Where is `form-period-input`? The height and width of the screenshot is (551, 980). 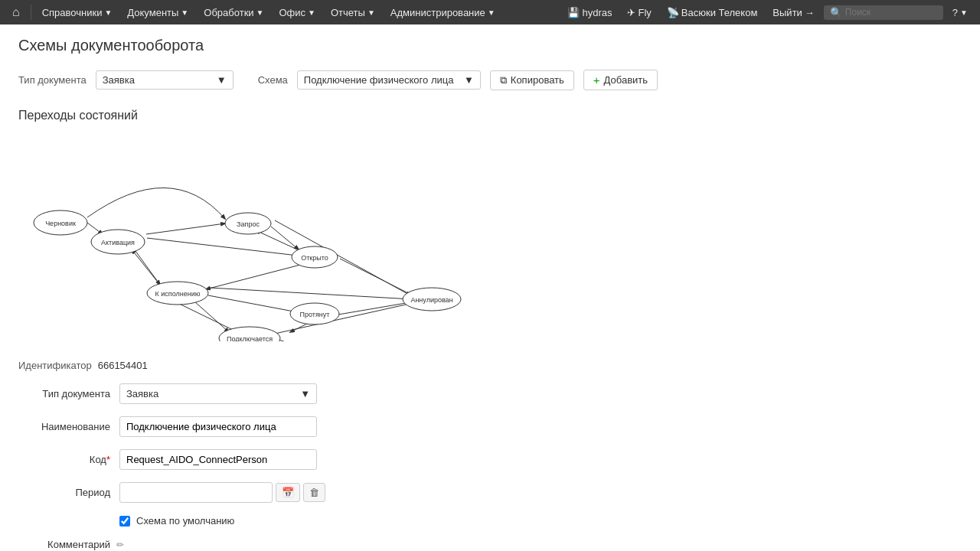
form-period-input is located at coordinates (196, 493).